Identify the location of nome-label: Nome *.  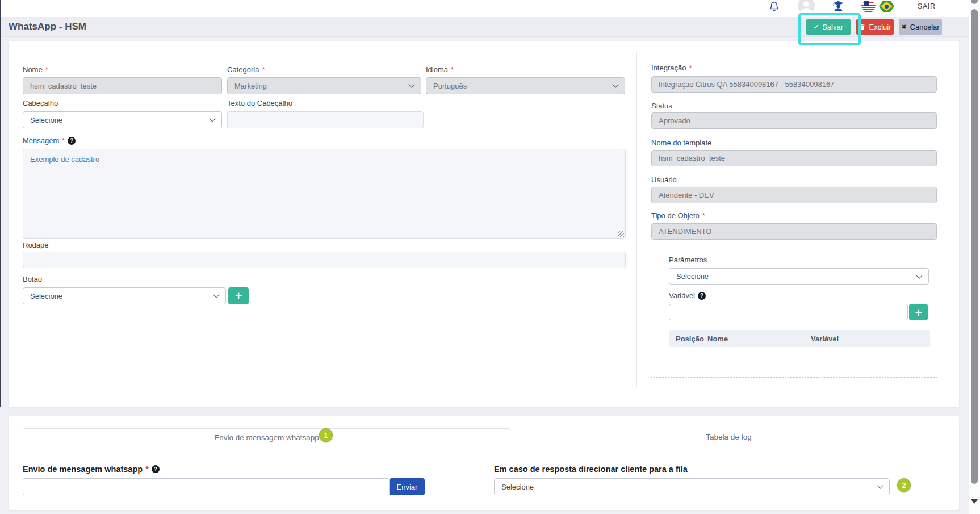
(35, 69).